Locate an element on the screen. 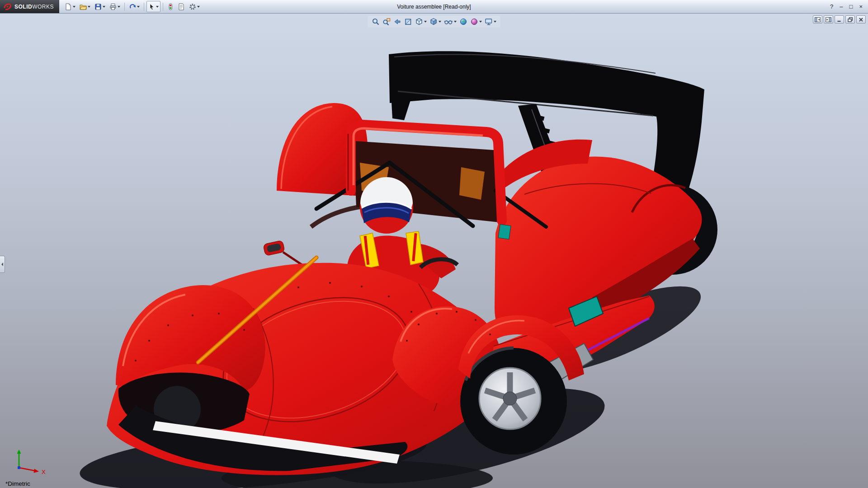 The width and height of the screenshot is (868, 488). zoom-to-fit-icon is located at coordinates (376, 22).